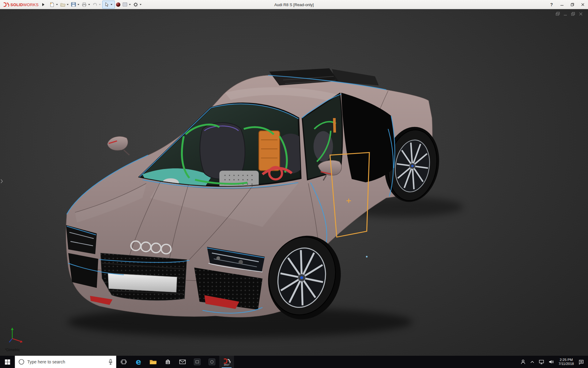 The image size is (588, 368). Describe the element at coordinates (541, 362) in the screenshot. I see `network-button` at that location.